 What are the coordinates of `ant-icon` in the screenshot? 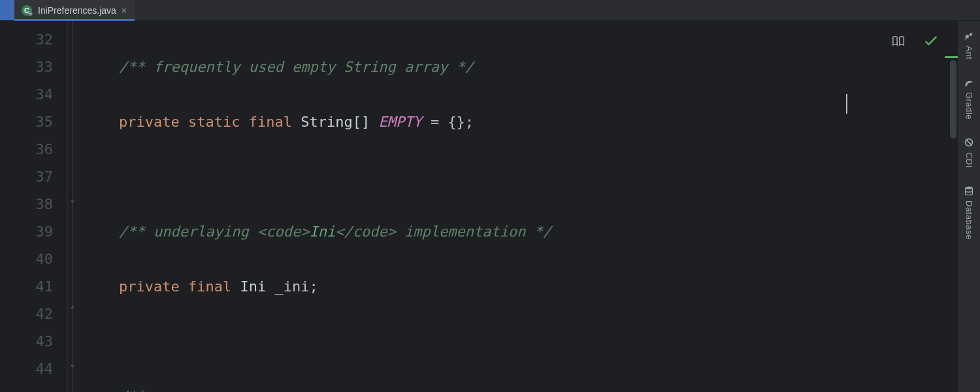 It's located at (969, 36).